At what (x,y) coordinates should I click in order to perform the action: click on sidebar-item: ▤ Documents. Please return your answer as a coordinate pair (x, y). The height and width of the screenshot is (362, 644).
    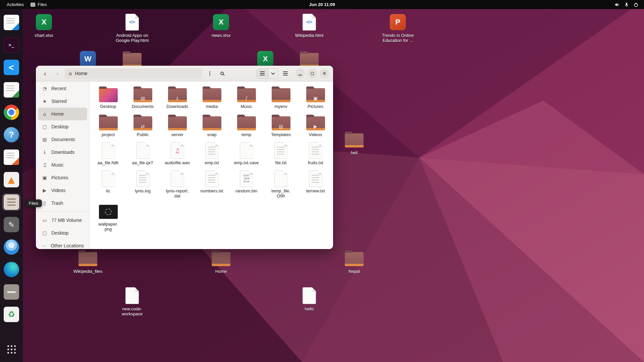
    Looking at the image, I should click on (62, 139).